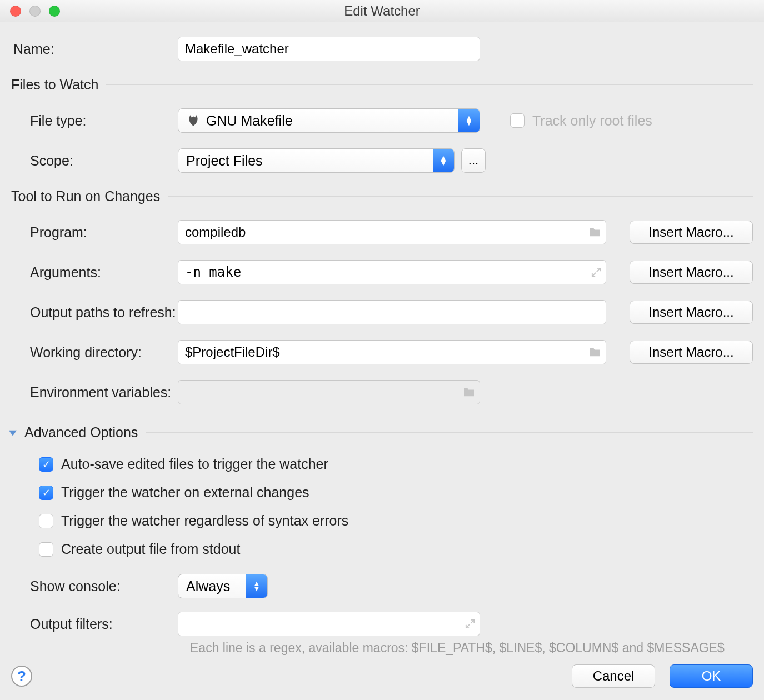 Image resolution: width=764 pixels, height=700 pixels. I want to click on scope-value: Project Files, so click(224, 161).